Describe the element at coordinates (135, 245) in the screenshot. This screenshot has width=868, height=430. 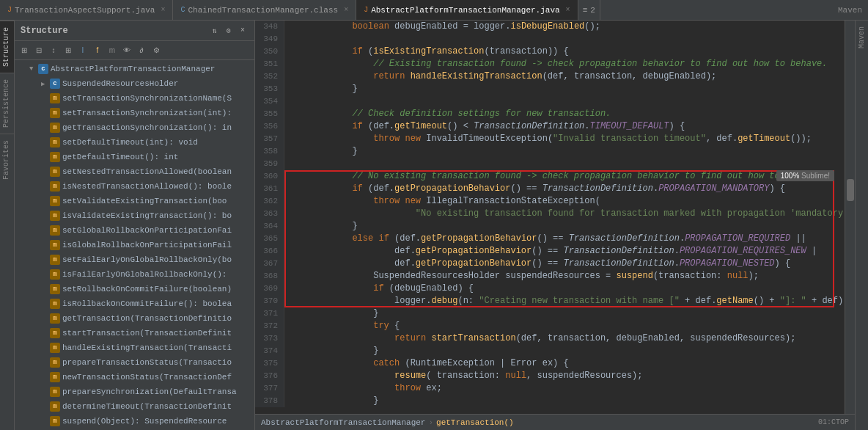
I see `list-item: m isGlobalRollbackOnParticipationFail` at that location.